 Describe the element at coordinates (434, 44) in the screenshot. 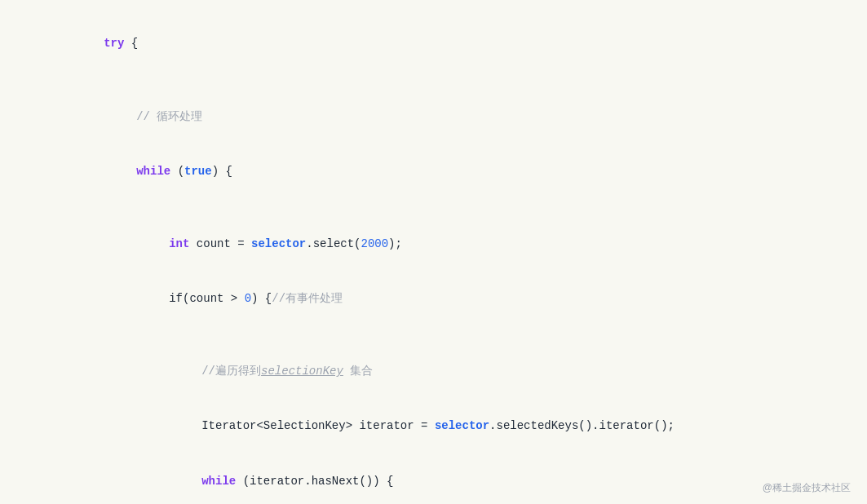

I see `code-line: try {` at that location.